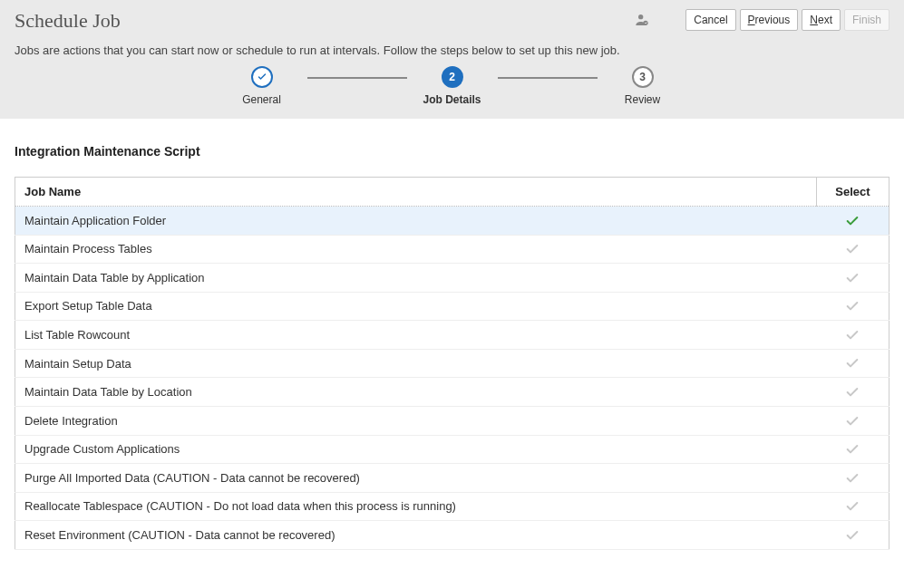 The image size is (904, 588). Describe the element at coordinates (711, 20) in the screenshot. I see `cancel-button: Cancel` at that location.